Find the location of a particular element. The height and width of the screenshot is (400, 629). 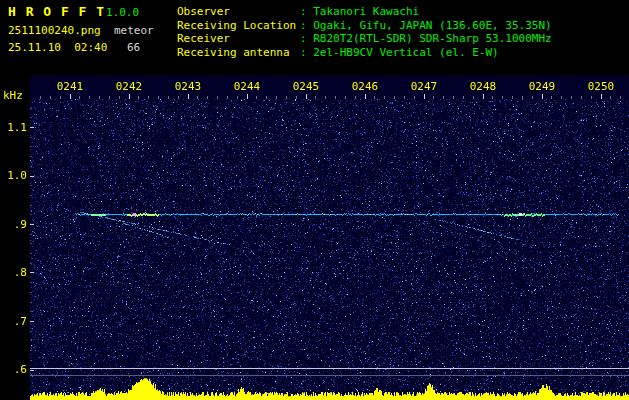

station-info-row: Receiving antenna: 2el-HB9CV Vertical (e… is located at coordinates (364, 53).